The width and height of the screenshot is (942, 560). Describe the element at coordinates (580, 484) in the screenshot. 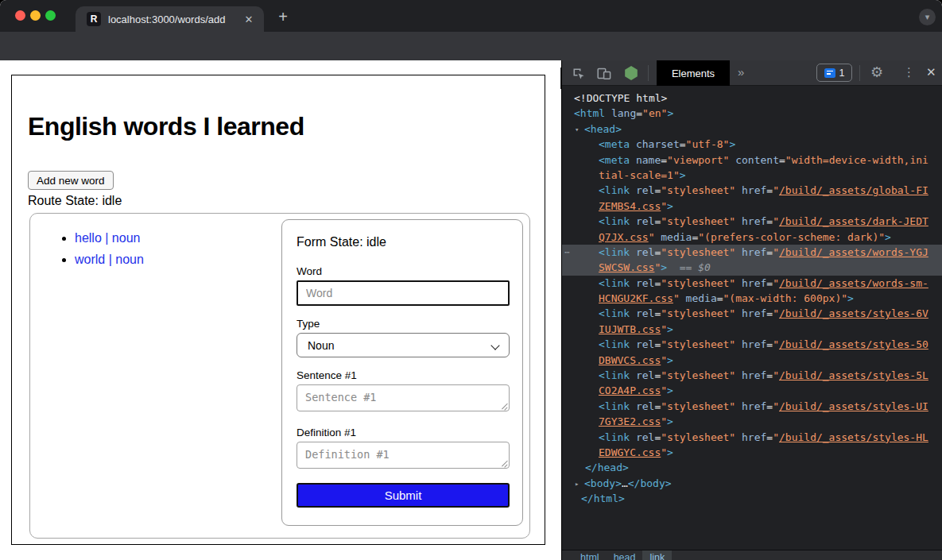

I see `collapse-arrow-icon: ▸` at that location.